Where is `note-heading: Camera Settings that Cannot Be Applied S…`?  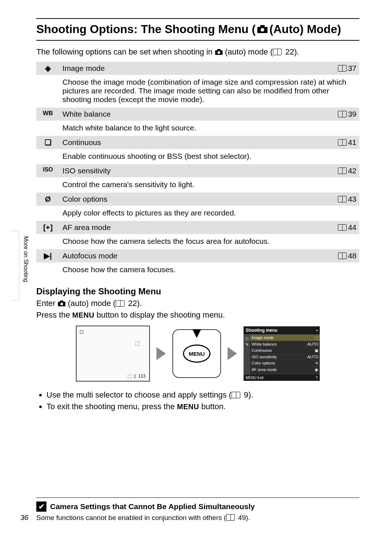 note-heading: Camera Settings that Cannot Be Applied S… is located at coordinates (152, 507).